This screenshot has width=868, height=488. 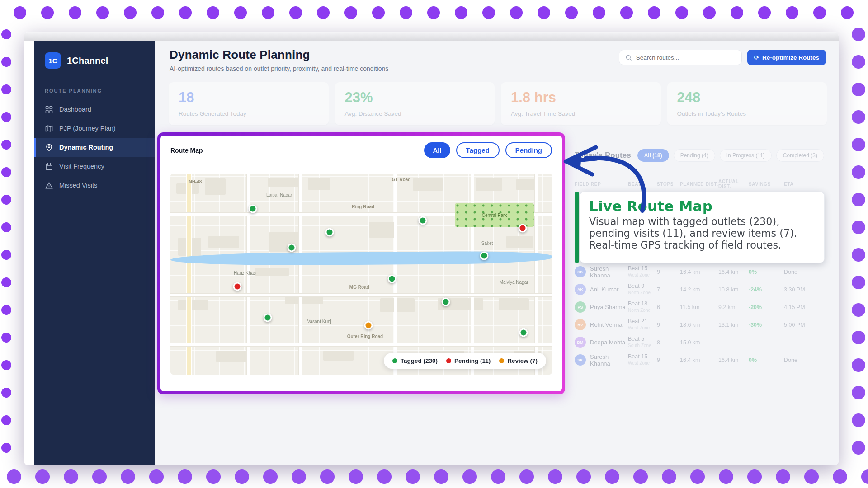 What do you see at coordinates (53, 61) in the screenshot?
I see `brand-logo: 1C` at bounding box center [53, 61].